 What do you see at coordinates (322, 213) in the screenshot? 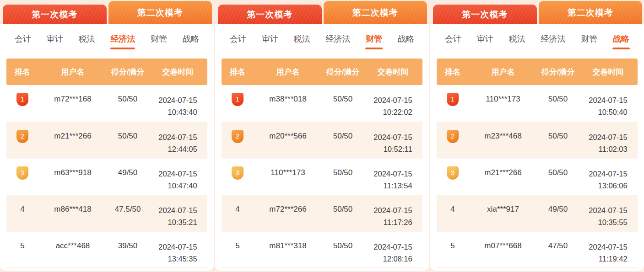
I see `table-row: 4 m72***266 50/50 2024-07-15 11:17:26` at bounding box center [322, 213].